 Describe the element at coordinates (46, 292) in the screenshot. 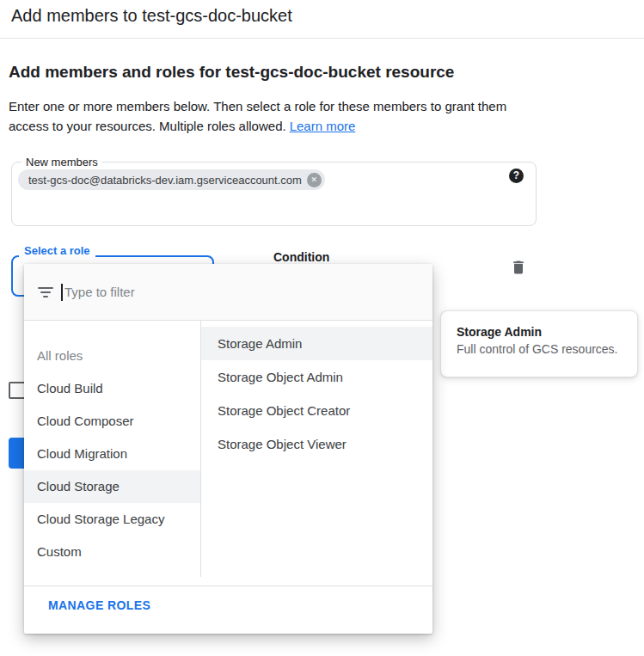

I see `filter-list-icon` at that location.